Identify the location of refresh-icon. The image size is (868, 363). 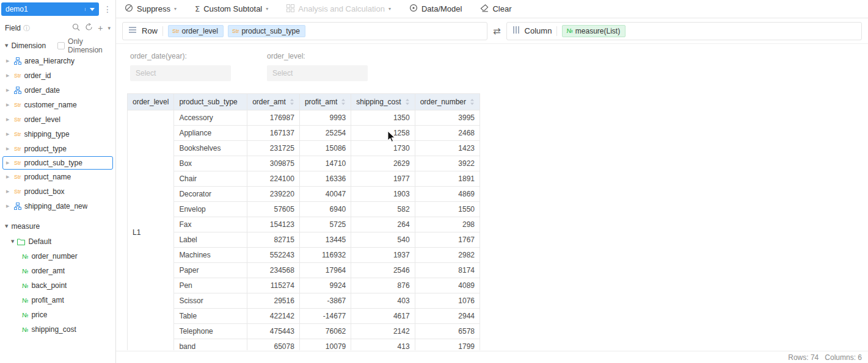
(89, 28).